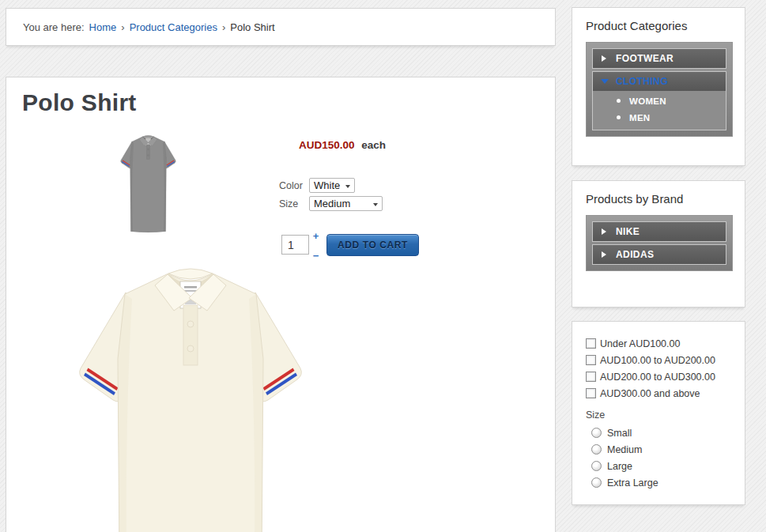  What do you see at coordinates (332, 185) in the screenshot?
I see `color-select: White` at bounding box center [332, 185].